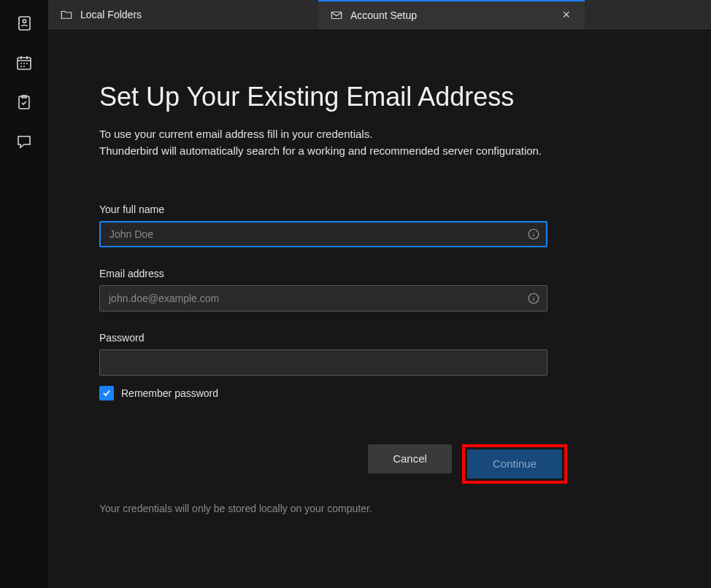 Image resolution: width=711 pixels, height=588 pixels. What do you see at coordinates (380, 354) in the screenshot?
I see `form-group-password: Password` at bounding box center [380, 354].